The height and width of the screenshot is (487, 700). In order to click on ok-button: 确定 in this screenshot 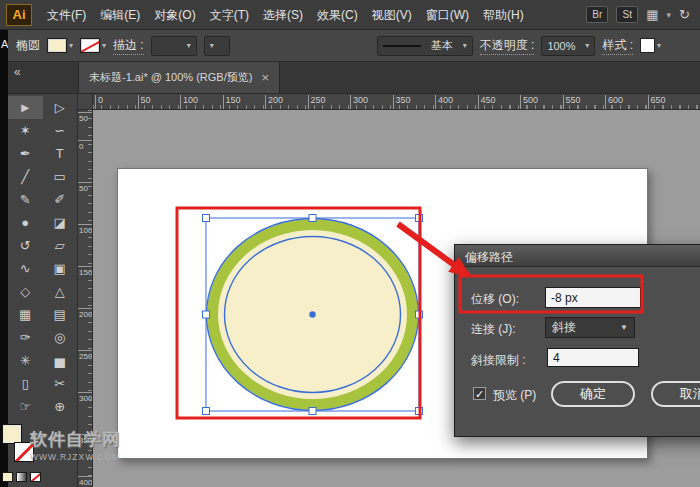, I will do `click(593, 394)`.